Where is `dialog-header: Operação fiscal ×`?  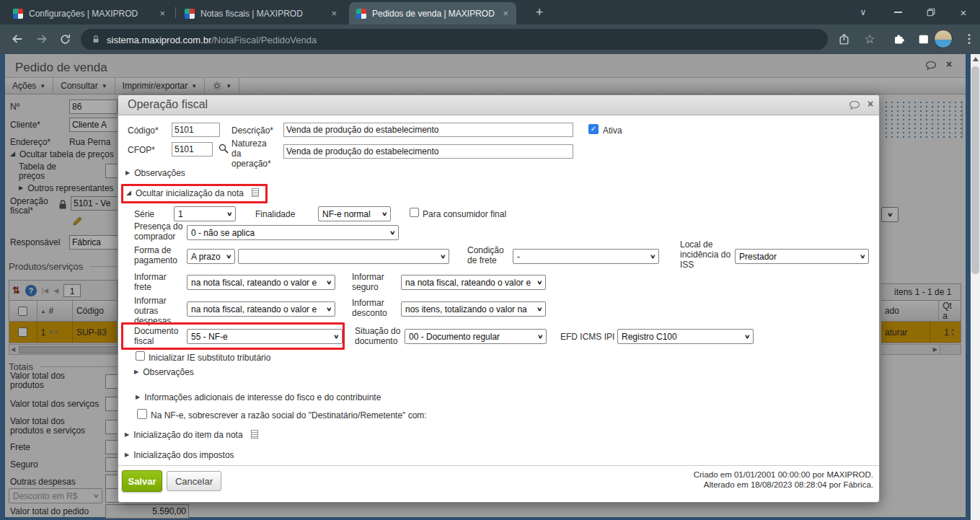
dialog-header: Operação fiscal × is located at coordinates (499, 105).